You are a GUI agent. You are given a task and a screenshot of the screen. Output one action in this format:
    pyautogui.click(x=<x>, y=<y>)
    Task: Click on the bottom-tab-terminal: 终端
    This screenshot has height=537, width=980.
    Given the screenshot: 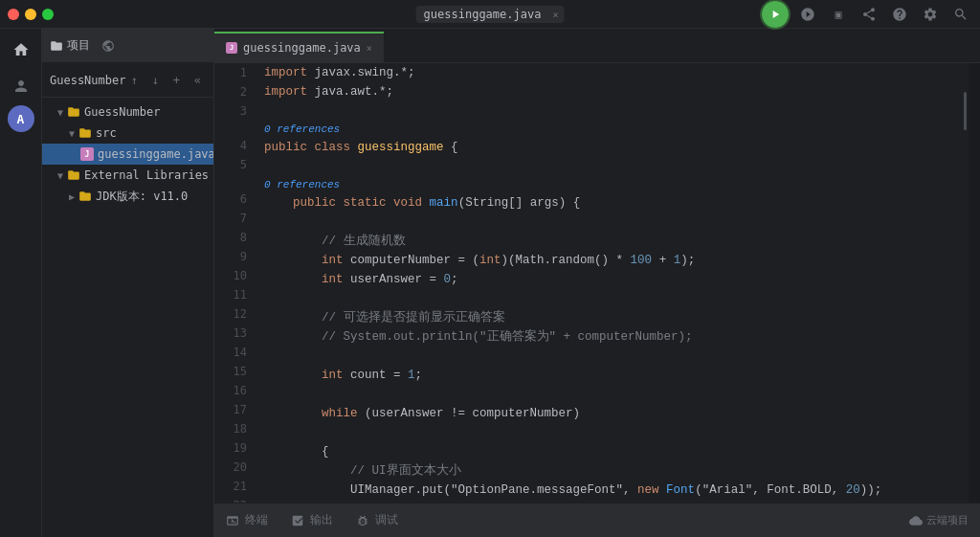 What is the action you would take?
    pyautogui.click(x=247, y=521)
    